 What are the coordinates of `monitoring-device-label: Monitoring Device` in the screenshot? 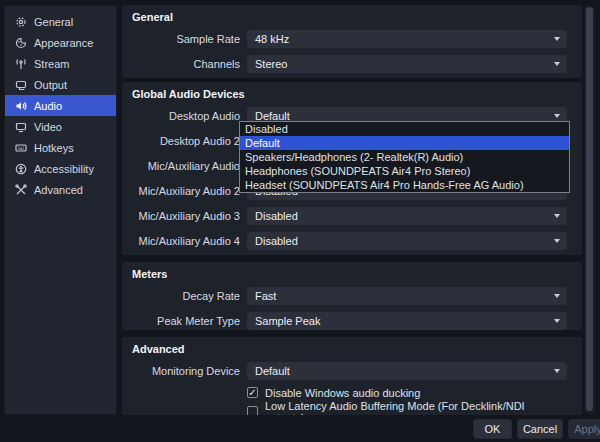 It's located at (184, 371).